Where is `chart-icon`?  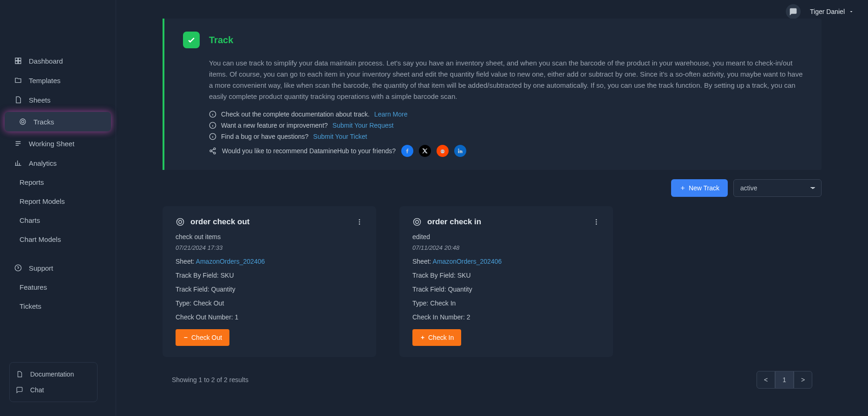 chart-icon is located at coordinates (18, 163).